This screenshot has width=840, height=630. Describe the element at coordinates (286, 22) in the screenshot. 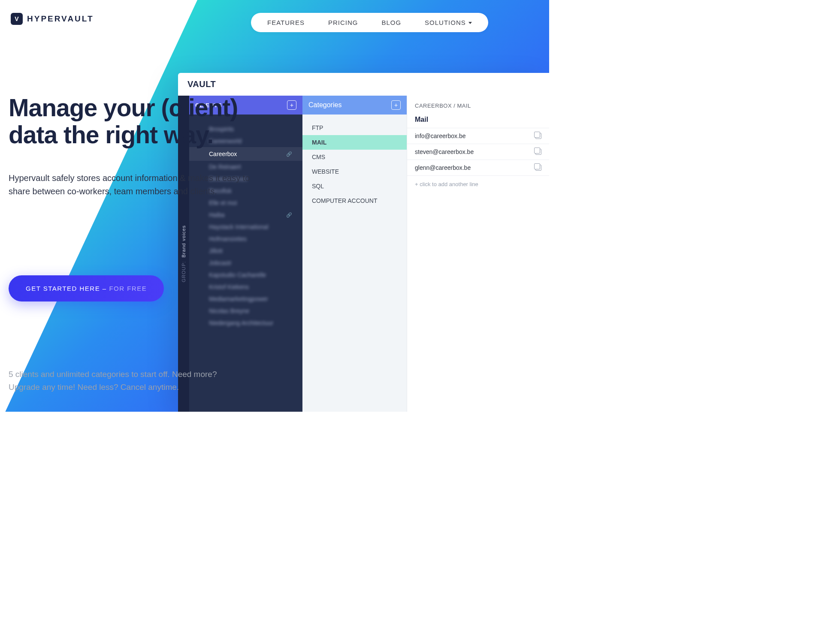

I see `nav-features: FEATURES` at that location.